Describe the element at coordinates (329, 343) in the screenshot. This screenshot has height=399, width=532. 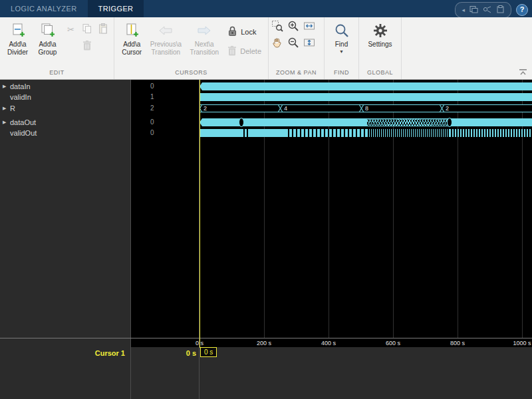
I see `axis-tick-label: 400 s` at that location.